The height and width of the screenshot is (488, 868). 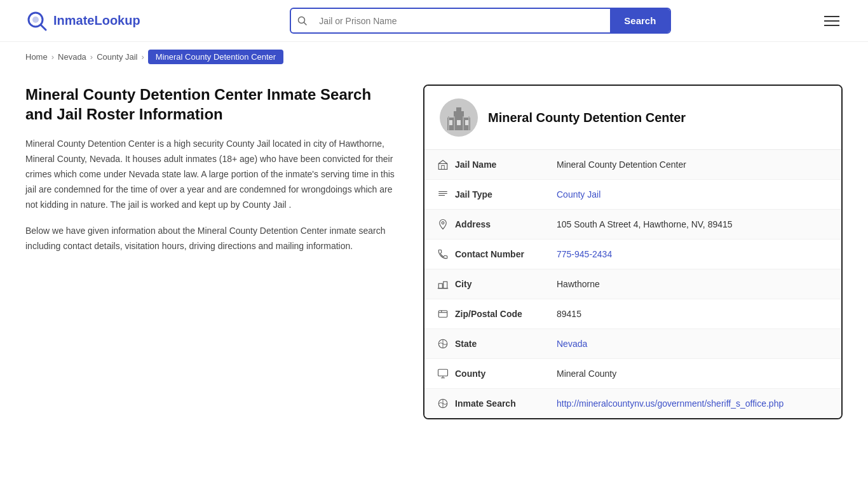 What do you see at coordinates (587, 374) in the screenshot?
I see `row-value: Mineral County` at bounding box center [587, 374].